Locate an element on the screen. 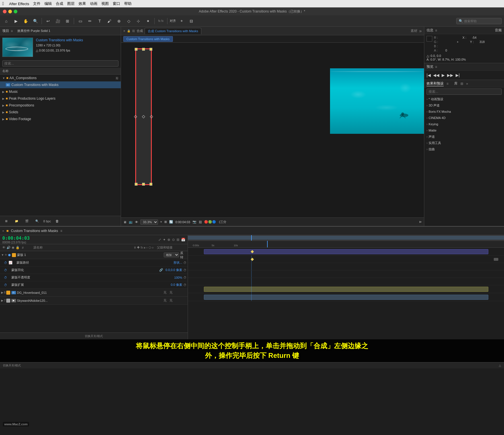  loop-icon: 🔄 is located at coordinates (171, 222).